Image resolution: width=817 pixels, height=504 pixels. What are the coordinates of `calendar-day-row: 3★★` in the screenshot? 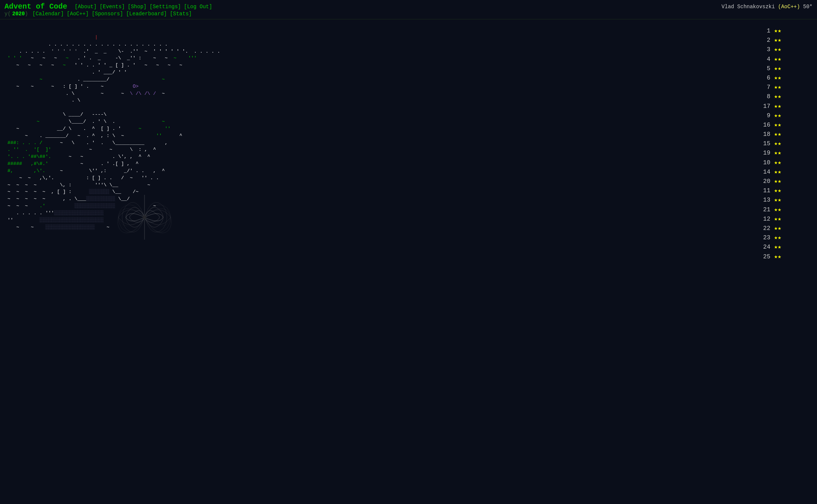 It's located at (783, 50).